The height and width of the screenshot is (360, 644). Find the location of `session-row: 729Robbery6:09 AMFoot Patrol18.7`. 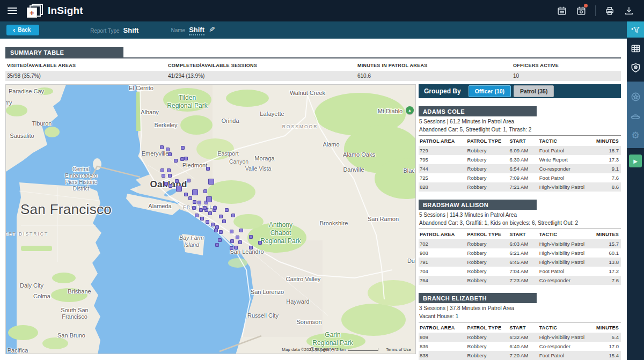

session-row: 729Robbery6:09 AMFoot Patrol18.7 is located at coordinates (519, 150).